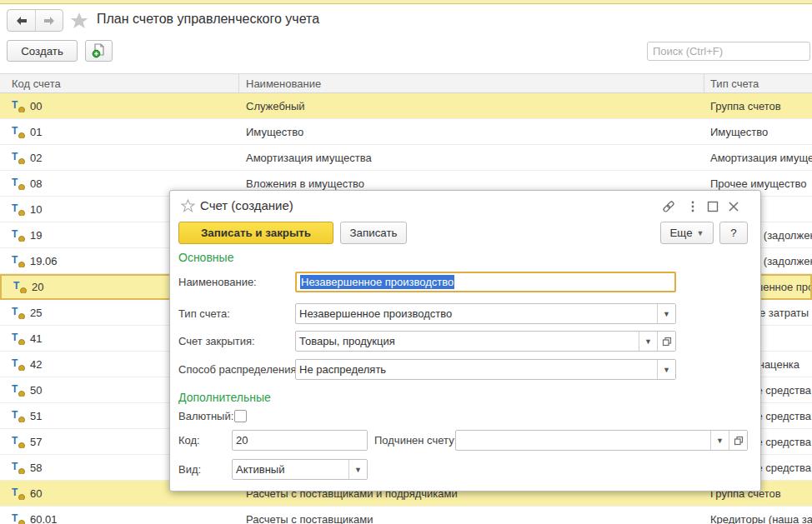  I want to click on account-code: 51, so click(36, 417).